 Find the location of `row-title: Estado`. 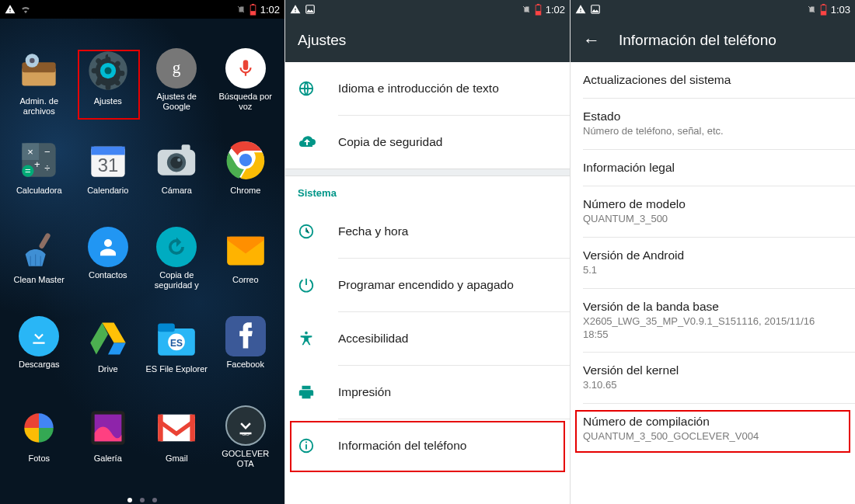

row-title: Estado is located at coordinates (713, 116).